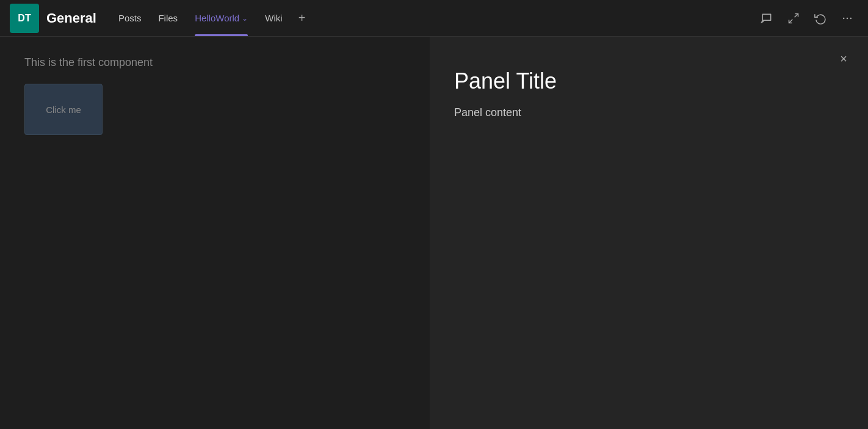 Image resolution: width=868 pixels, height=429 pixels. What do you see at coordinates (302, 18) in the screenshot?
I see `add-tab-button: +` at bounding box center [302, 18].